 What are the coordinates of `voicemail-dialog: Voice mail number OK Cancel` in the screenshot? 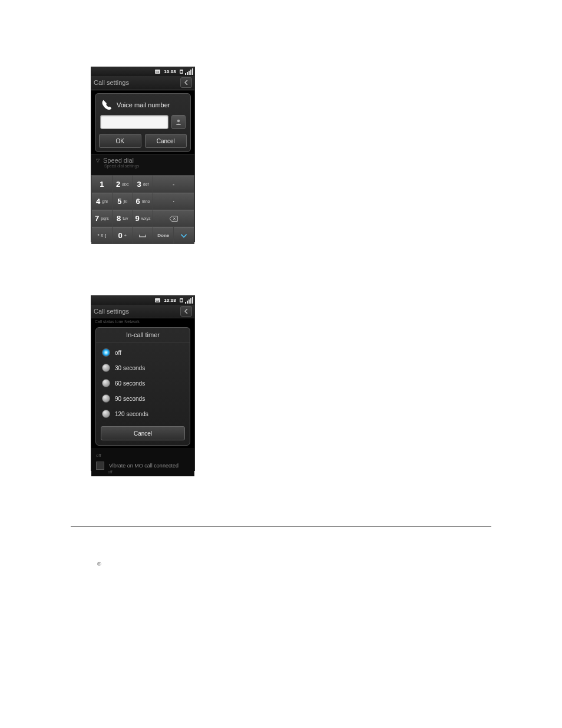 It's located at (143, 123).